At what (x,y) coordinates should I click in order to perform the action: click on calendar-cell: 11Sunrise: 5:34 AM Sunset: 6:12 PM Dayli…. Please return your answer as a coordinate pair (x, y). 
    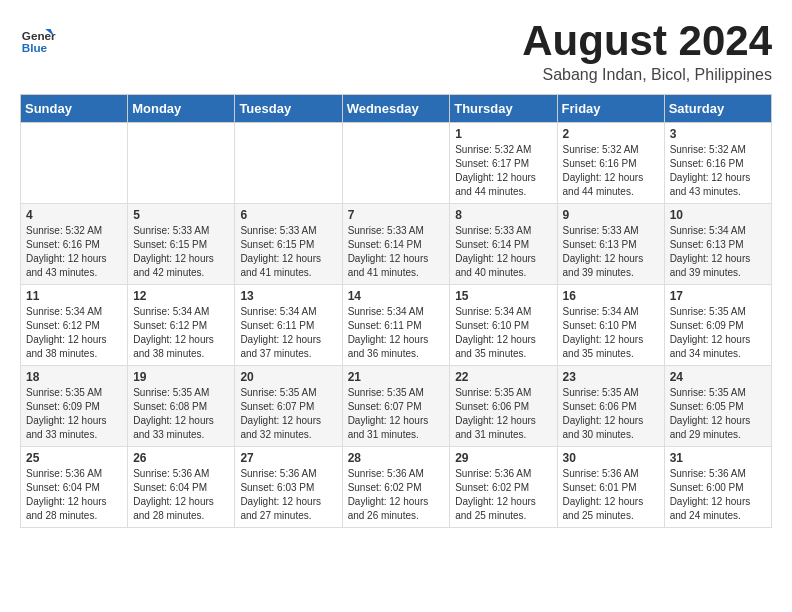
    Looking at the image, I should click on (74, 326).